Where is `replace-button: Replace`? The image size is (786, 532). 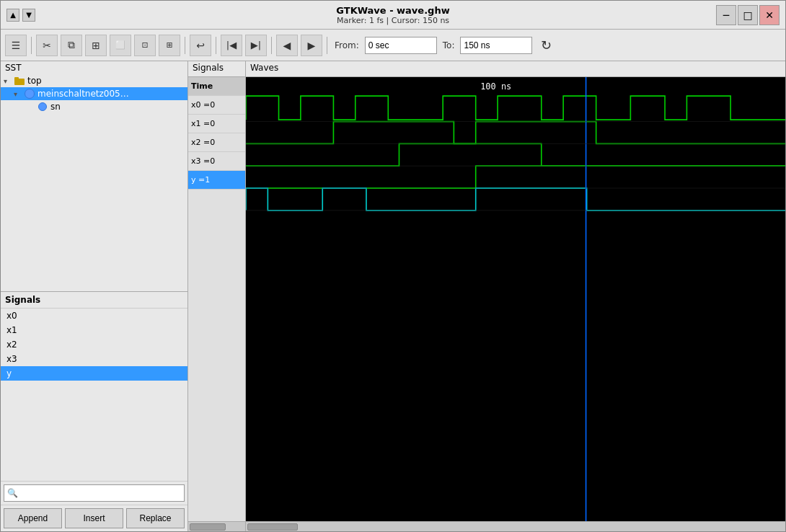 replace-button: Replace is located at coordinates (156, 518).